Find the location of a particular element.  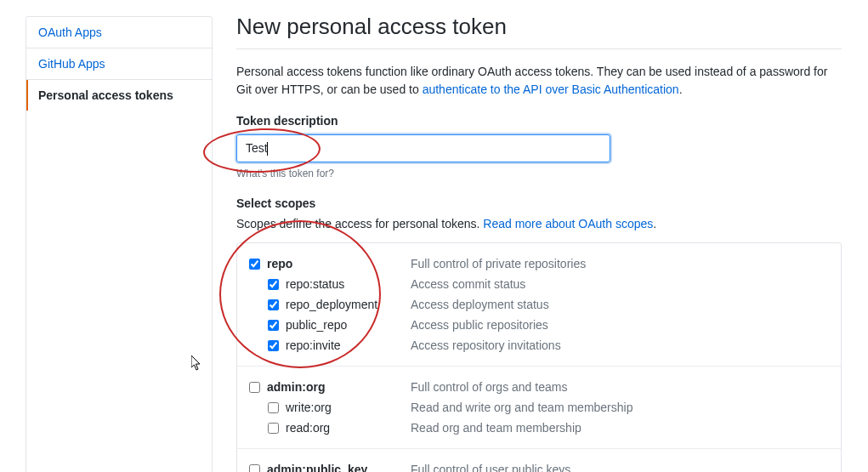

token-description-input: Test is located at coordinates (423, 148).